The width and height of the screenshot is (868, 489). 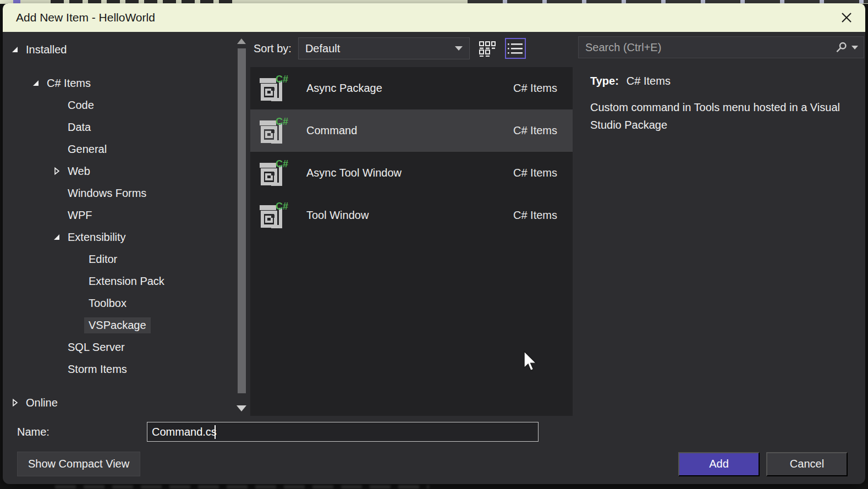 What do you see at coordinates (721, 96) in the screenshot?
I see `item-details: Type:C# Items Custom command in Tools me…` at bounding box center [721, 96].